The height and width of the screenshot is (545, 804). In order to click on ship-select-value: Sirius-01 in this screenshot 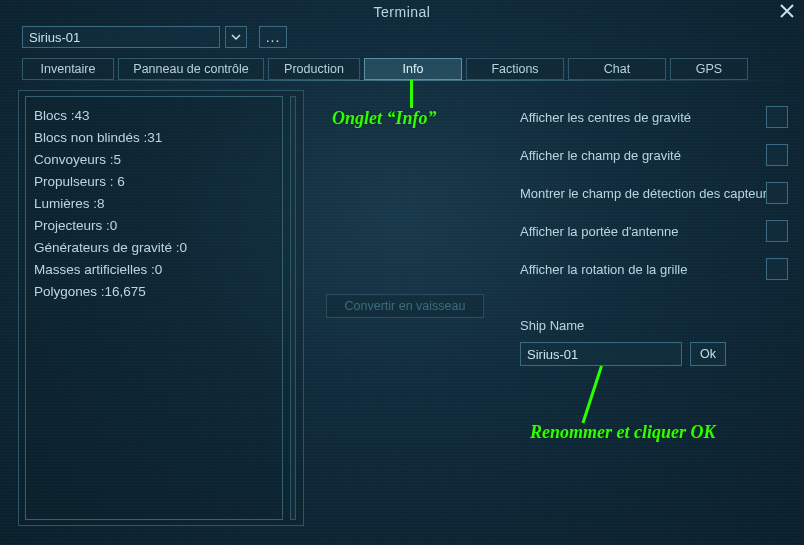, I will do `click(54, 38)`.